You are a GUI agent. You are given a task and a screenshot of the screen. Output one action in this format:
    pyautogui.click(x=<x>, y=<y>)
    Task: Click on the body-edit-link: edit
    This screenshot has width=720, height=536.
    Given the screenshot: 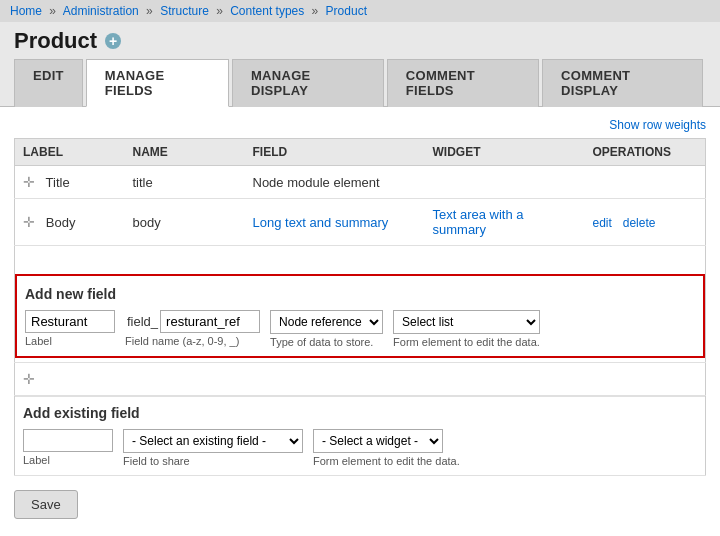 What is the action you would take?
    pyautogui.click(x=602, y=223)
    